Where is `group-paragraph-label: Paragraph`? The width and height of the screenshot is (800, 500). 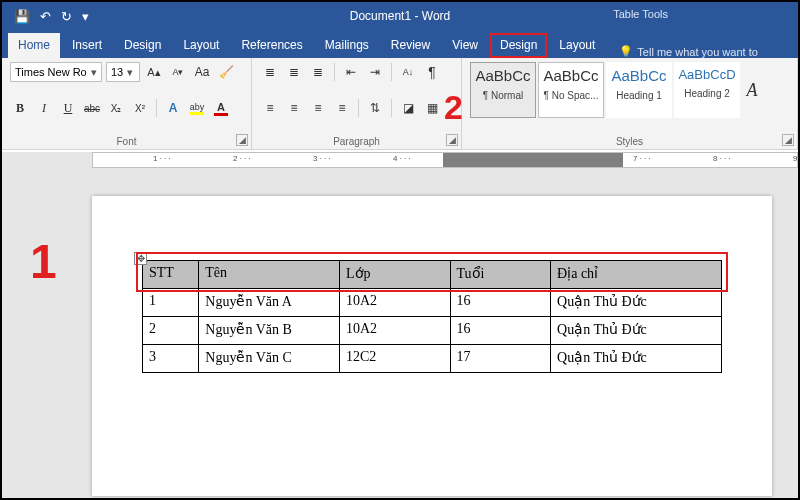
group-paragraph-label: Paragraph is located at coordinates (356, 140).